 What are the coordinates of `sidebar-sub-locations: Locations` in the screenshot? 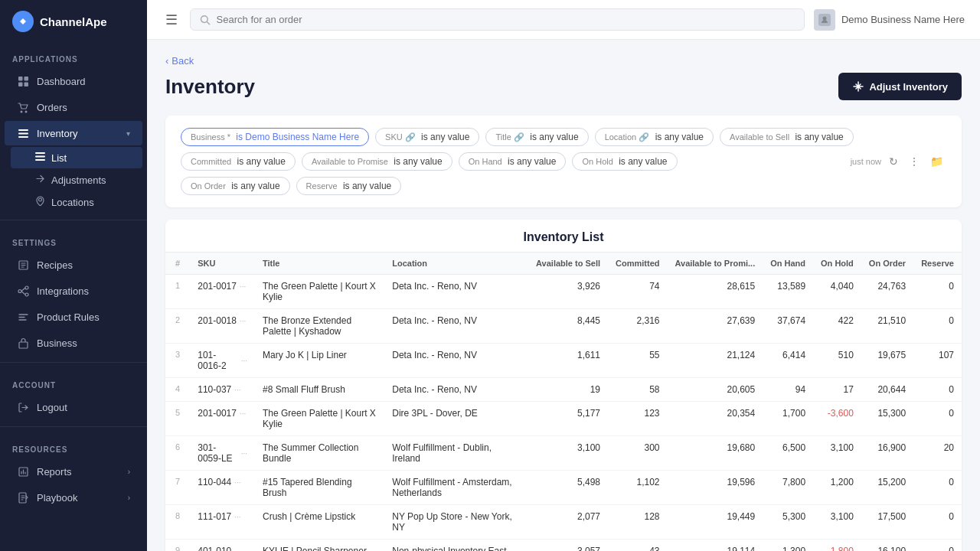 It's located at (77, 202).